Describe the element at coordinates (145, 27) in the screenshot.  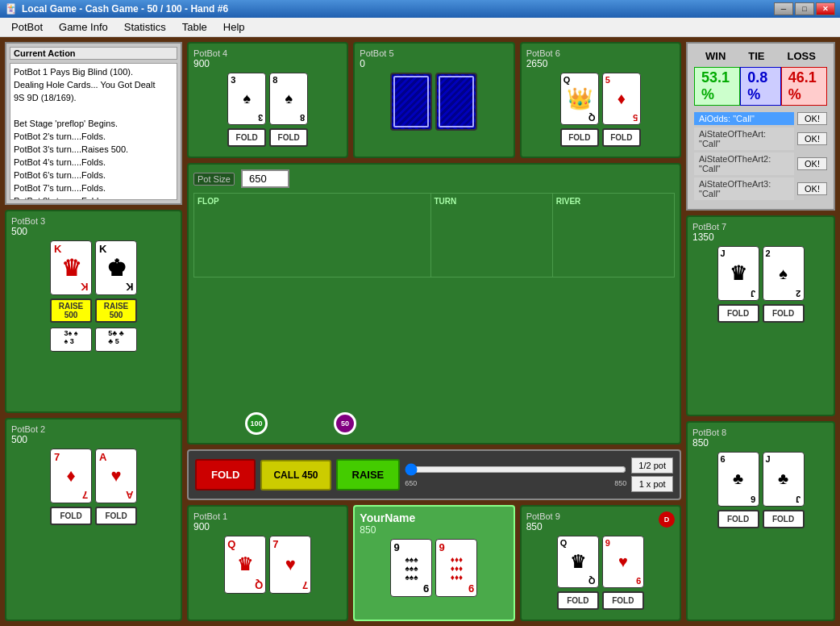
I see `menu-statistics: Statistics` at that location.